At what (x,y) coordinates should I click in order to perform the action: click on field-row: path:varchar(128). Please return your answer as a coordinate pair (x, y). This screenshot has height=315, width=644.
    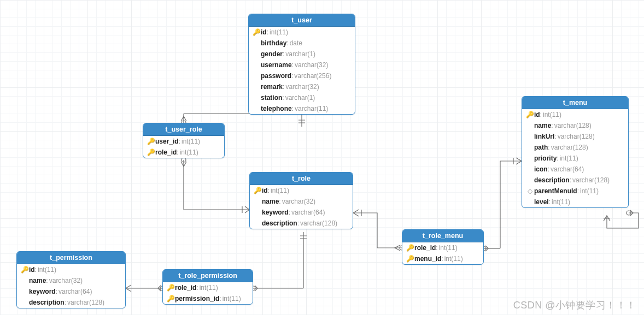
    Looking at the image, I should click on (575, 147).